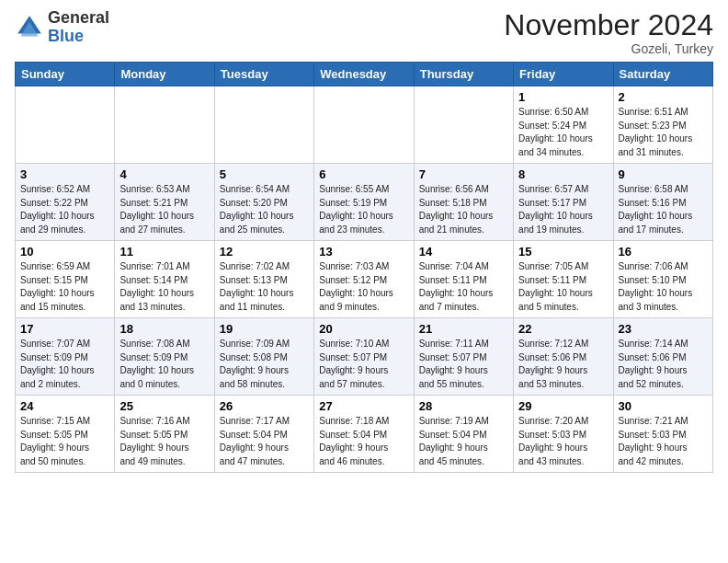 This screenshot has width=728, height=563. Describe the element at coordinates (364, 202) in the screenshot. I see `calendar-cell: 6Sunrise: 6:55 AMSunset: 5:19 PMDaylight…` at that location.